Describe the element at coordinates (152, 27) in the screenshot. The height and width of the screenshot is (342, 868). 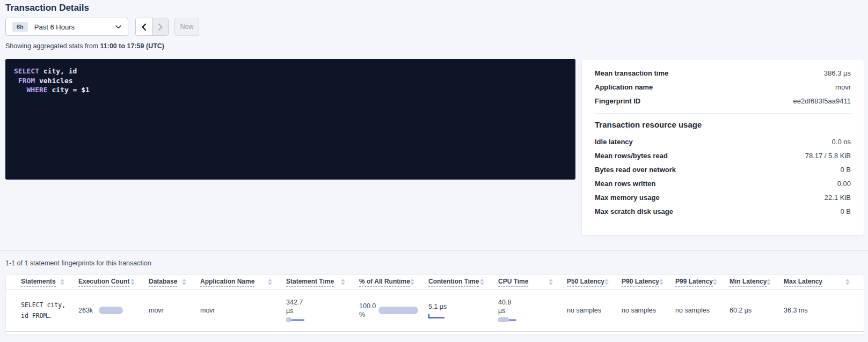
I see `time-step-buttons` at that location.